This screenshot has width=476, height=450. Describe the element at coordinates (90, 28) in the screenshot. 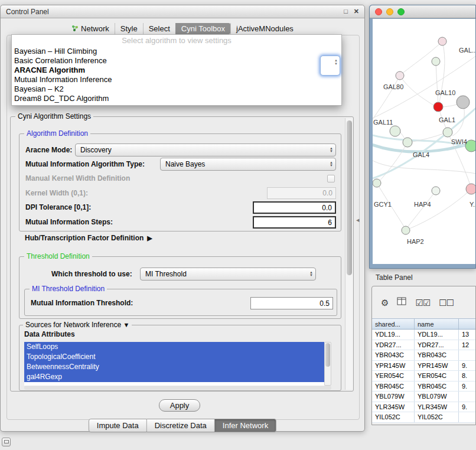

I see `tab-network: Network` at that location.